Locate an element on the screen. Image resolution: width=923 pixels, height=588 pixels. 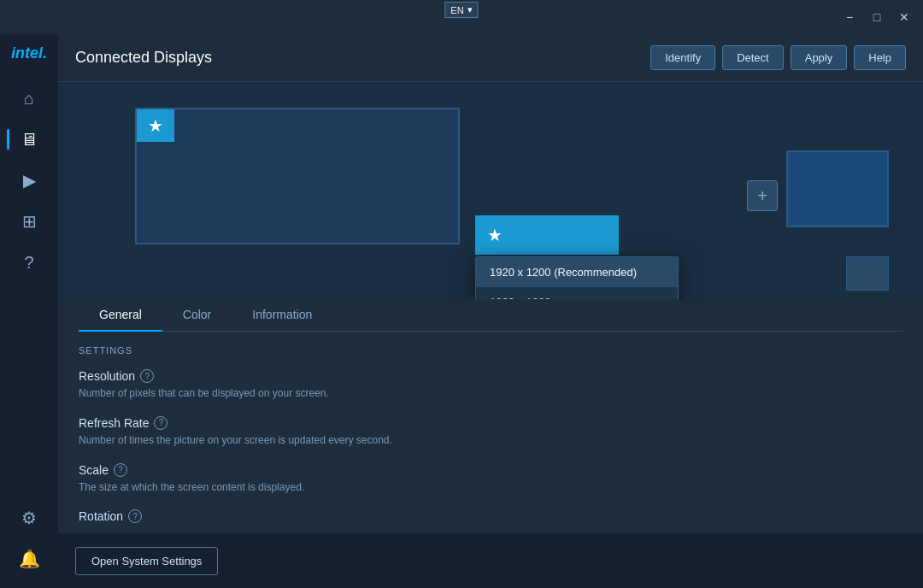
sidebar-item-info: ? is located at coordinates (29, 262).